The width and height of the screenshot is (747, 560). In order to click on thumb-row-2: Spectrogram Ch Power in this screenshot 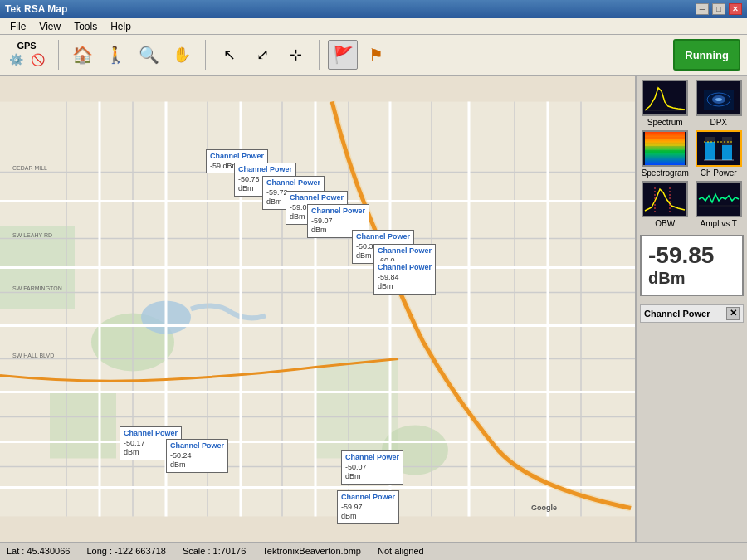, I will do `click(692, 154)`.